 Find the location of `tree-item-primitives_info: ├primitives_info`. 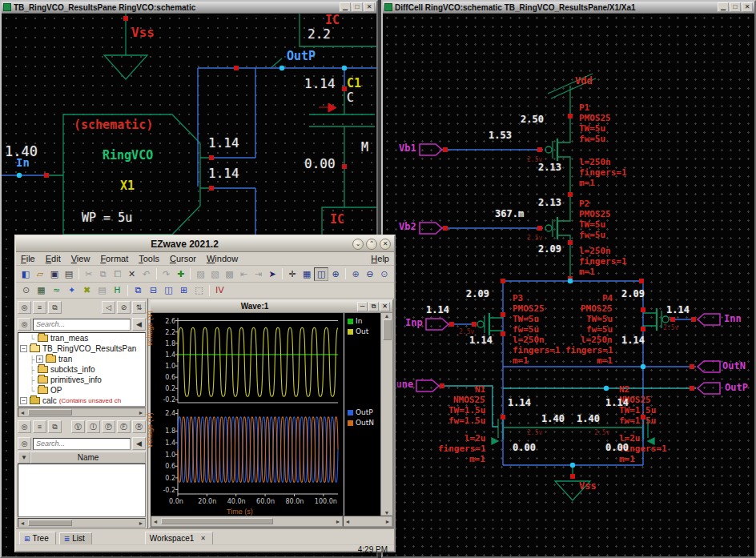

tree-item-primitives_info: ├primitives_info is located at coordinates (82, 379).